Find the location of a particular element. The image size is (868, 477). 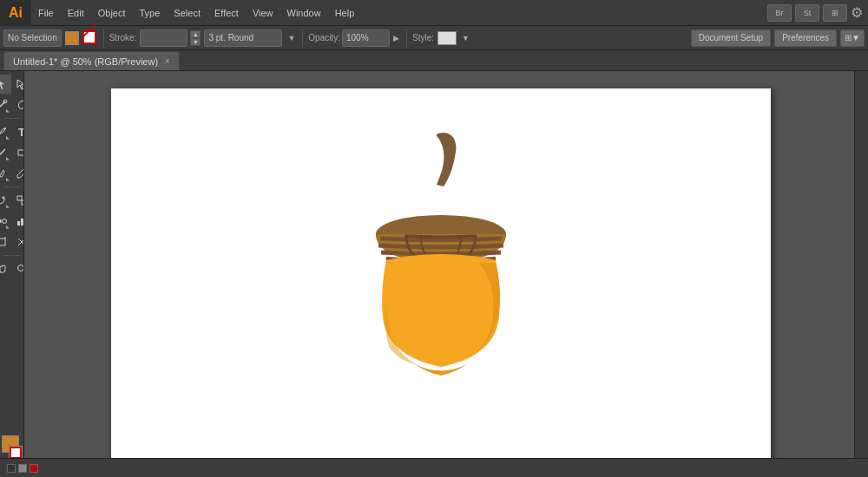

tab-title: Untitled-1* @ 50% (RGB/Preview) is located at coordinates (85, 62).